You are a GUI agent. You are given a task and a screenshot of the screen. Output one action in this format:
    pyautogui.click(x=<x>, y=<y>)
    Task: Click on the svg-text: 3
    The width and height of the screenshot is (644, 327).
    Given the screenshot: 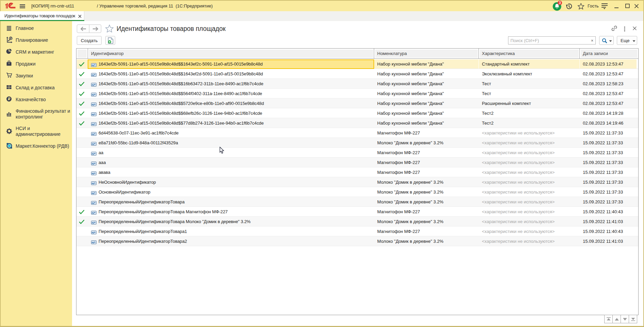 What is the action you would take?
    pyautogui.click(x=560, y=3)
    